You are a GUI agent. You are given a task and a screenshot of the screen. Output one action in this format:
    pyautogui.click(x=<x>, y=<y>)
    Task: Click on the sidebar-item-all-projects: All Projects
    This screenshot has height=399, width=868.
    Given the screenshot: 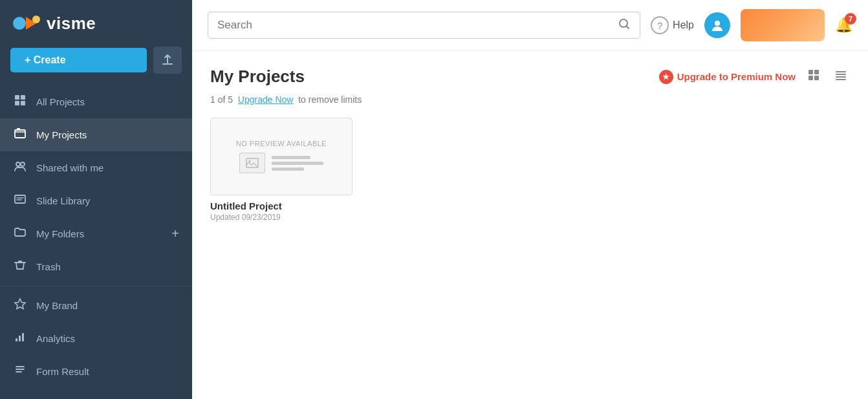 What is the action you would take?
    pyautogui.click(x=96, y=102)
    